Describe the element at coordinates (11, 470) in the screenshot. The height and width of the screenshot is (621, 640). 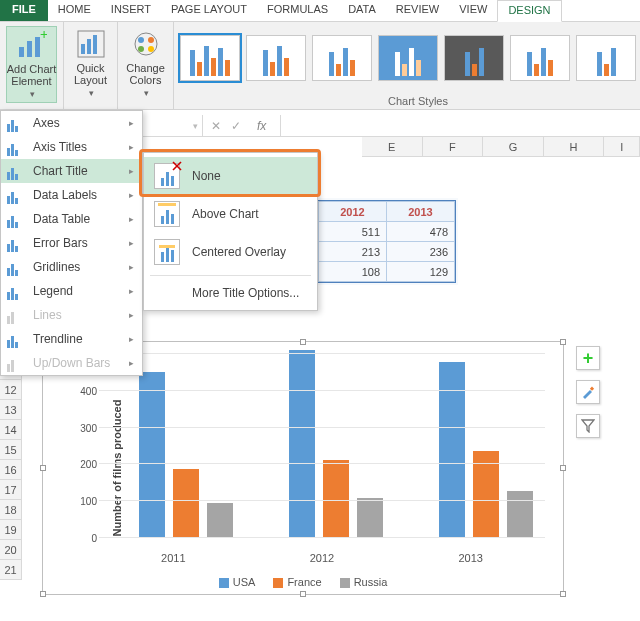
I see `row-header: 16` at that location.